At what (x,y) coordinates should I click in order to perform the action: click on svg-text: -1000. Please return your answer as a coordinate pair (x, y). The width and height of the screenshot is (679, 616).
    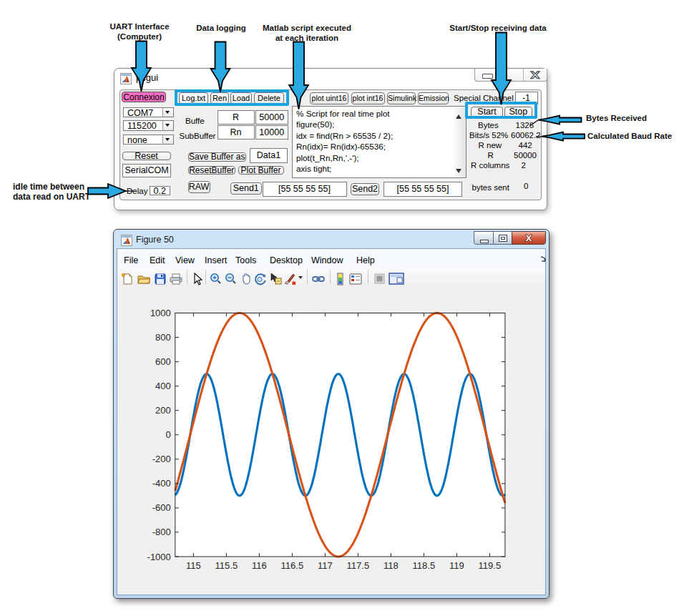
    Looking at the image, I should click on (159, 557).